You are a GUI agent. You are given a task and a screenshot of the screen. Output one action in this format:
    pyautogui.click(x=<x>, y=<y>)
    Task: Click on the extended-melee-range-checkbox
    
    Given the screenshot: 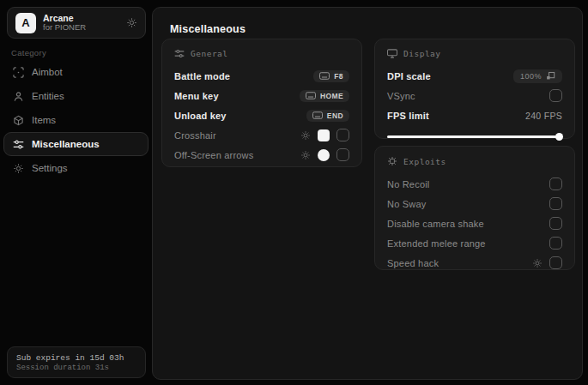 What is the action you would take?
    pyautogui.click(x=556, y=244)
    